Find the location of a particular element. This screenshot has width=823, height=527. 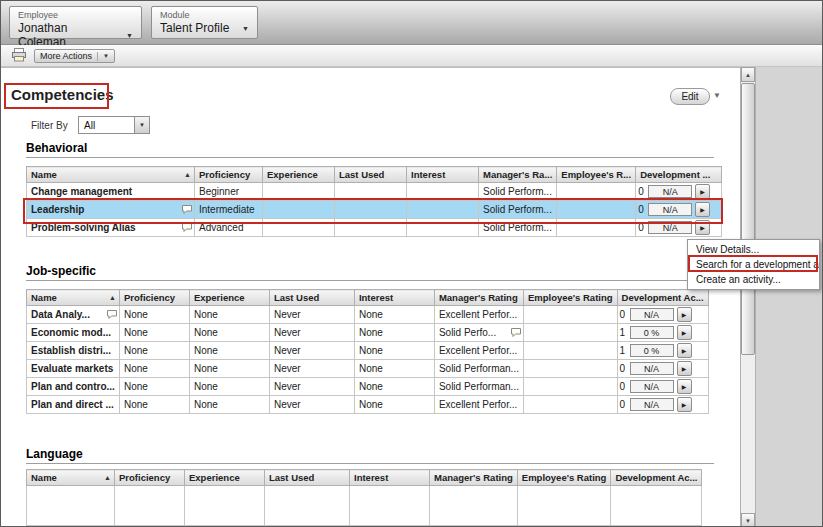

table-row: Change managementBeginnerSolid Perform..… is located at coordinates (374, 192).